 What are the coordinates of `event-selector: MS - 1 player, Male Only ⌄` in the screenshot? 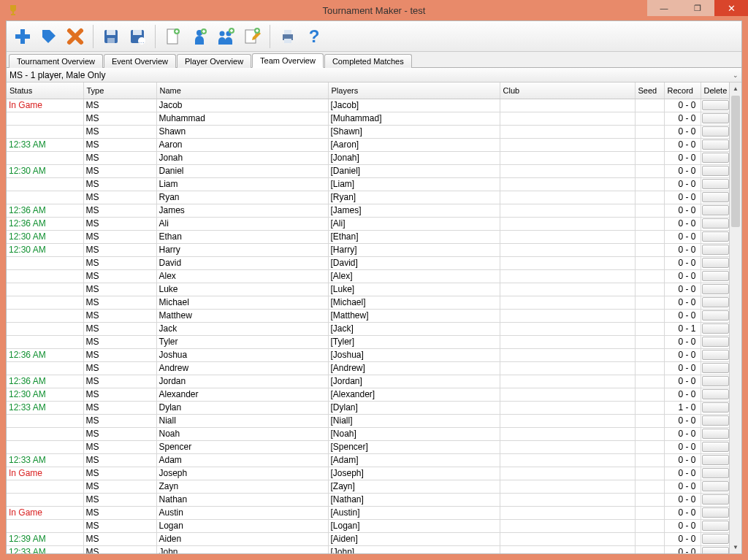 It's located at (374, 75).